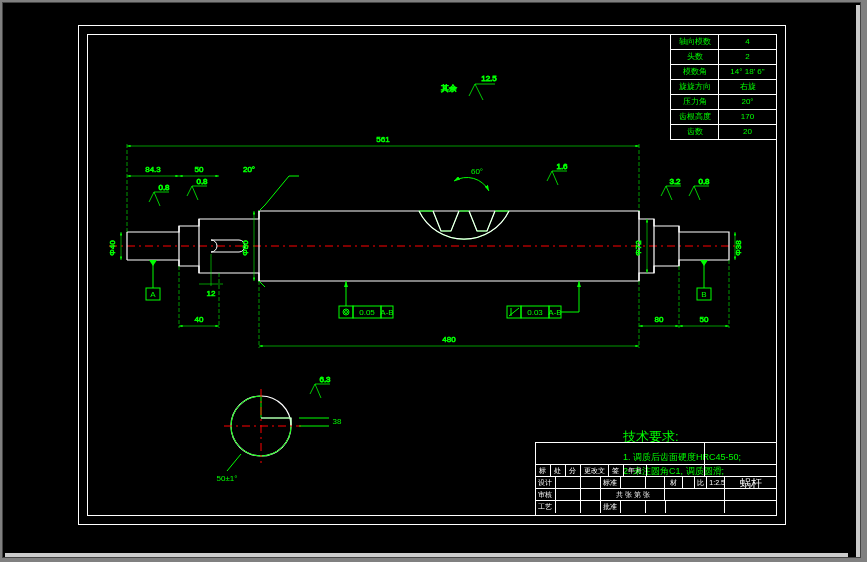 Image resolution: width=867 pixels, height=562 pixels. Describe the element at coordinates (249, 170) in the screenshot. I see `svg-text: 20°` at that location.